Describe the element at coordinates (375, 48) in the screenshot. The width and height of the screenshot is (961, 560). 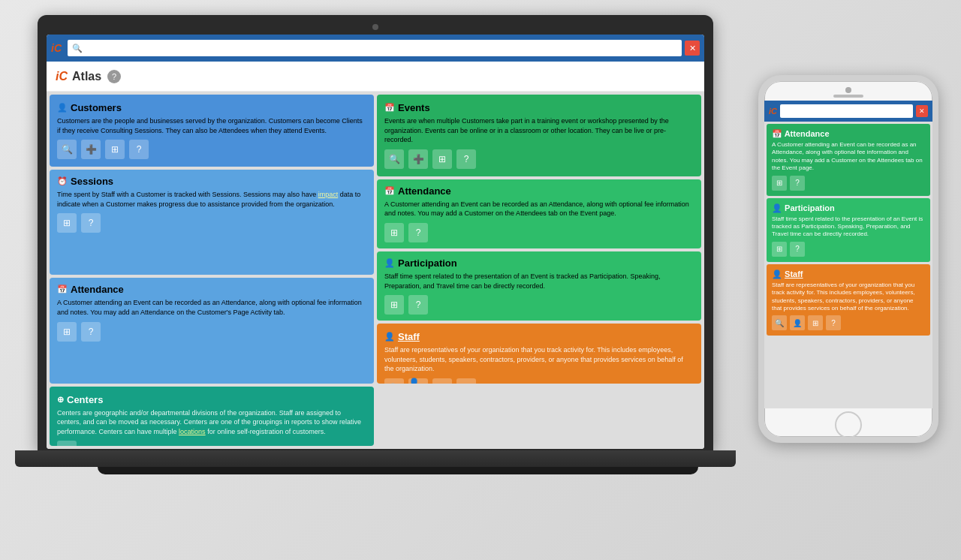
I see `search-bar: 🔍` at that location.